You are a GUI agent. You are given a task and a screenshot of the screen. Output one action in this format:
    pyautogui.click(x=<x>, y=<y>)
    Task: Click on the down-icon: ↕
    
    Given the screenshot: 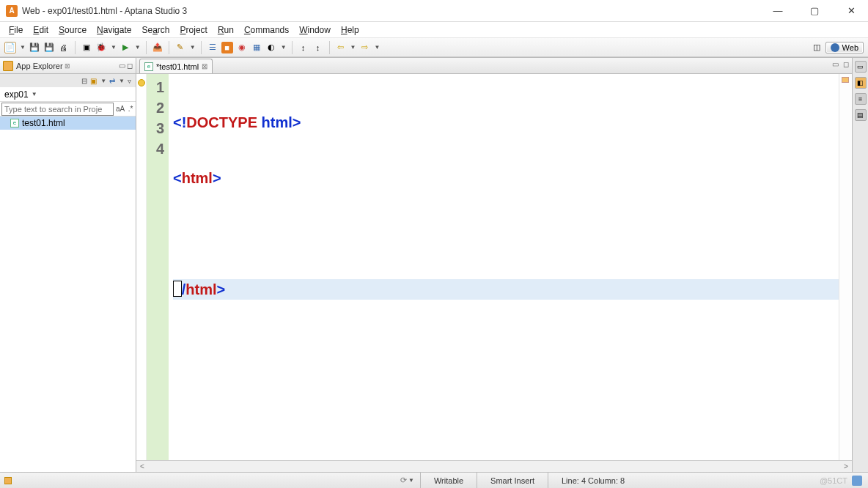 What is the action you would take?
    pyautogui.click(x=318, y=48)
    